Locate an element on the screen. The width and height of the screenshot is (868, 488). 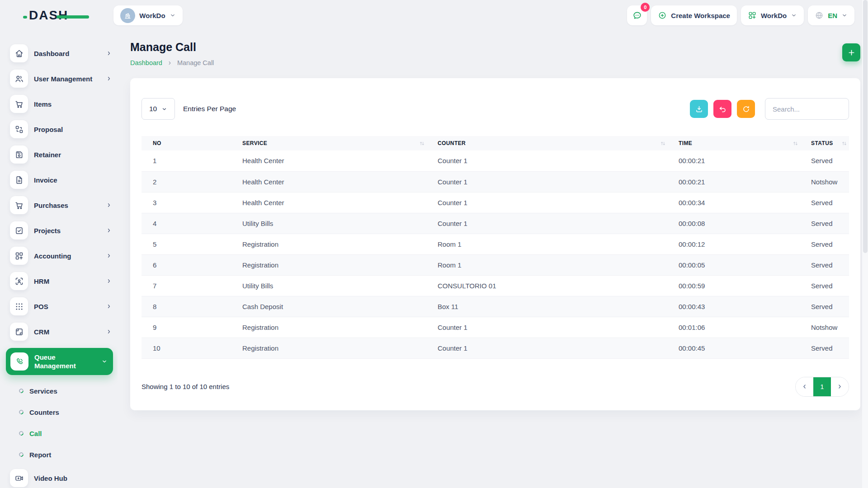
sidebar-item-video-hub: Video Hub is located at coordinates (61, 478).